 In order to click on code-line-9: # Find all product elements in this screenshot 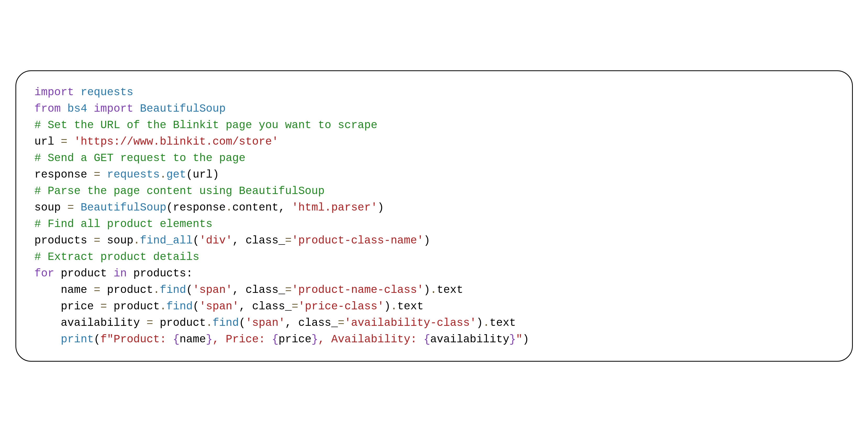, I will do `click(434, 224)`.